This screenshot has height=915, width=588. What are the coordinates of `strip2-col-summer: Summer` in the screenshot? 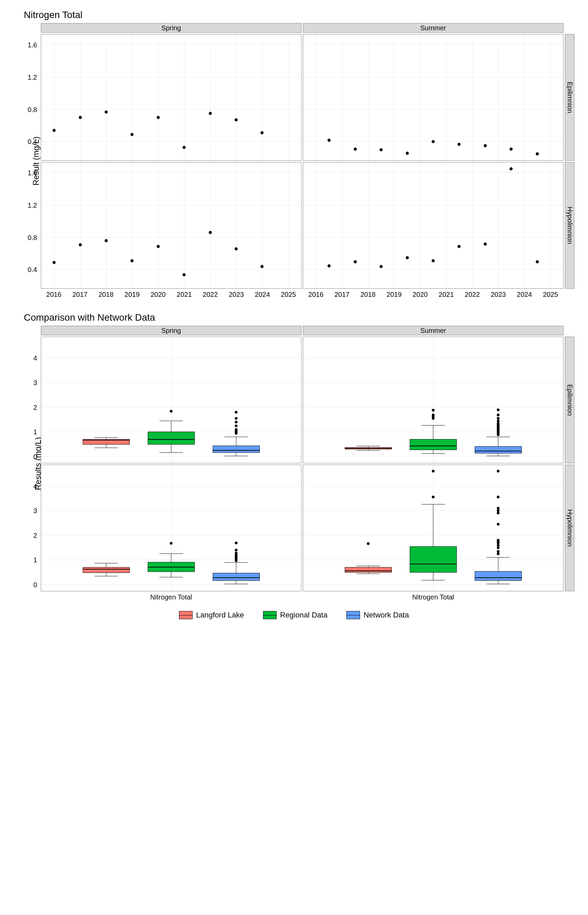 It's located at (433, 331).